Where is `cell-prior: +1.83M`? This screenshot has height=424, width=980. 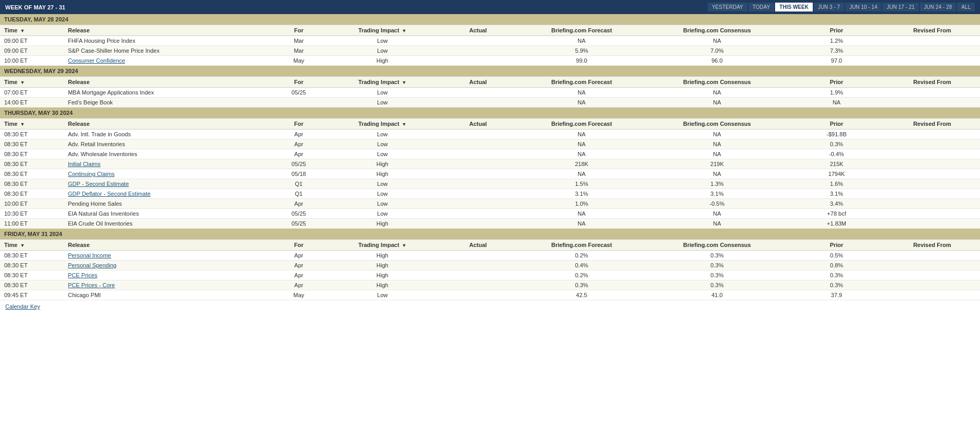
cell-prior: +1.83M is located at coordinates (836, 223).